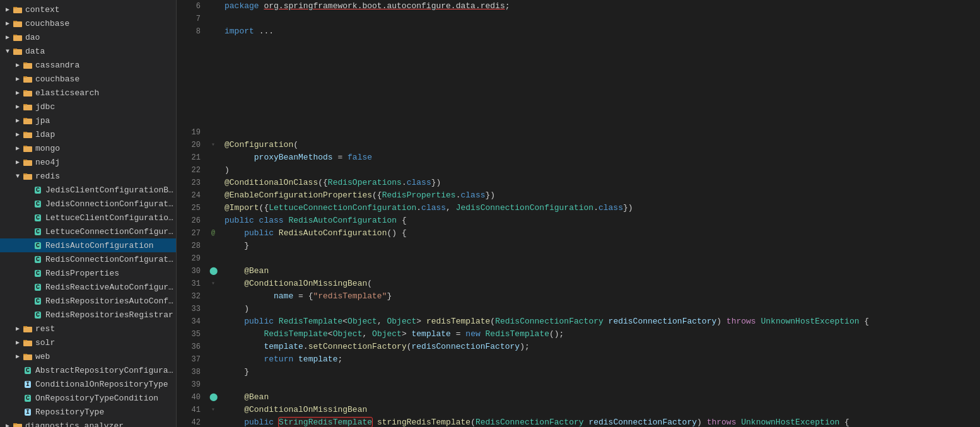  What do you see at coordinates (88, 273) in the screenshot?
I see `sidebar-item-RedisProperties: CRedisProperties` at bounding box center [88, 273].